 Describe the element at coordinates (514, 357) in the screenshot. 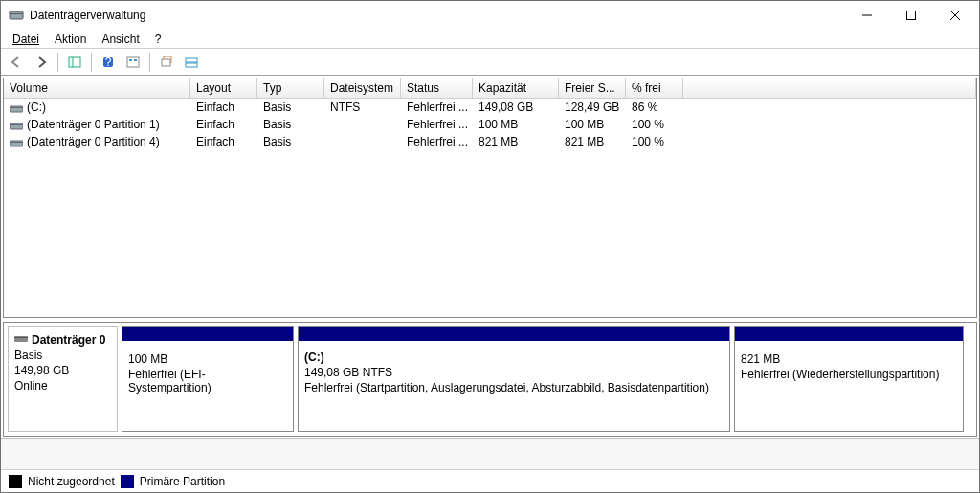

I see `partition-title: (C:)` at that location.